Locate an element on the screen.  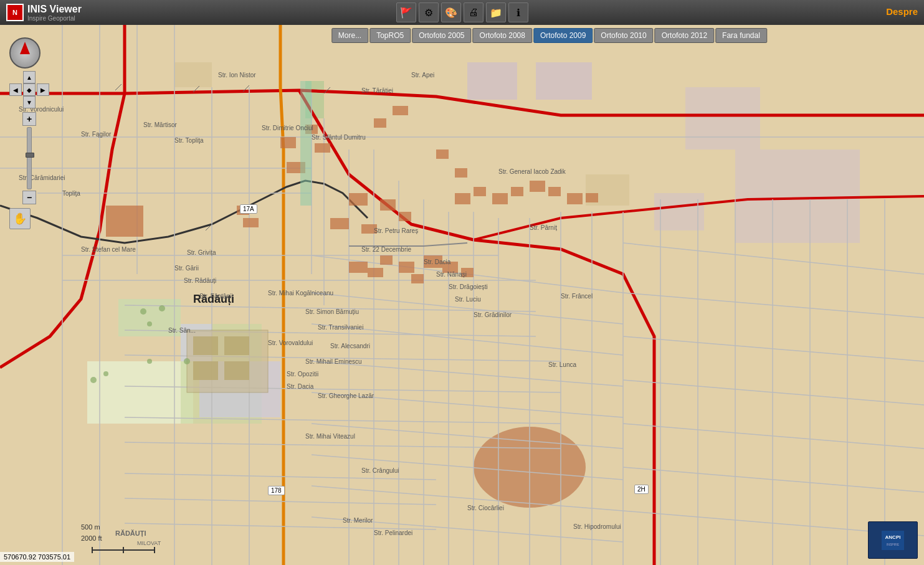
layer-btn-topro5: TopRO5 is located at coordinates (390, 36).